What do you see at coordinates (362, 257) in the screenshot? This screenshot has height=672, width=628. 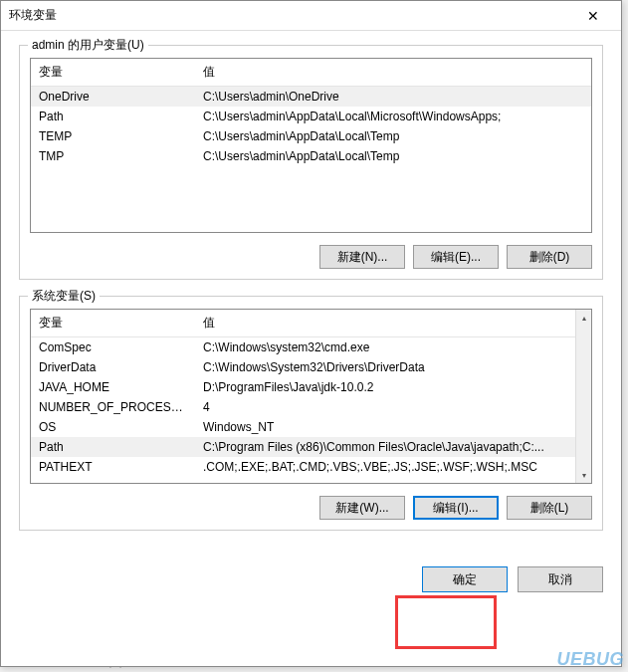 I see `user-new-button: 新建(N)...` at bounding box center [362, 257].